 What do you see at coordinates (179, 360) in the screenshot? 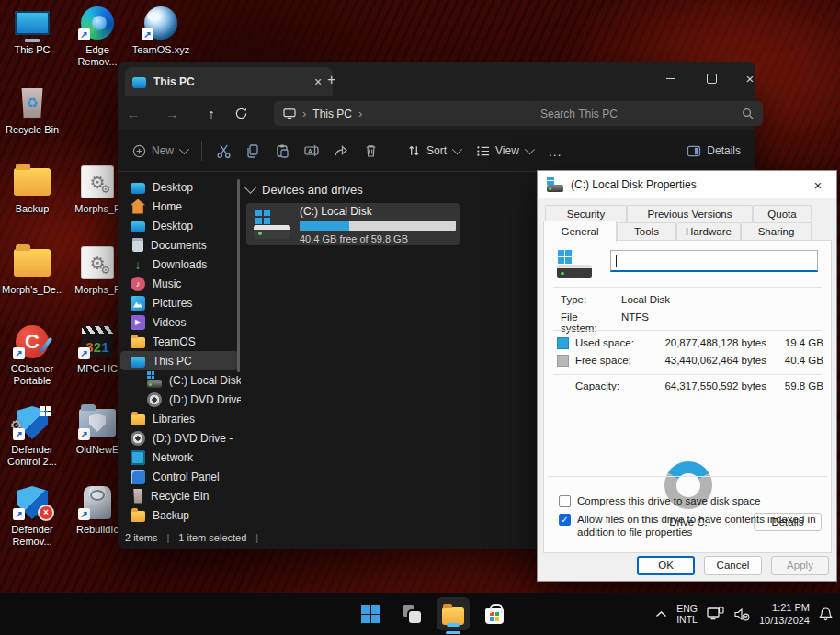
I see `sidebar-item-this-pc: This PC` at bounding box center [179, 360].